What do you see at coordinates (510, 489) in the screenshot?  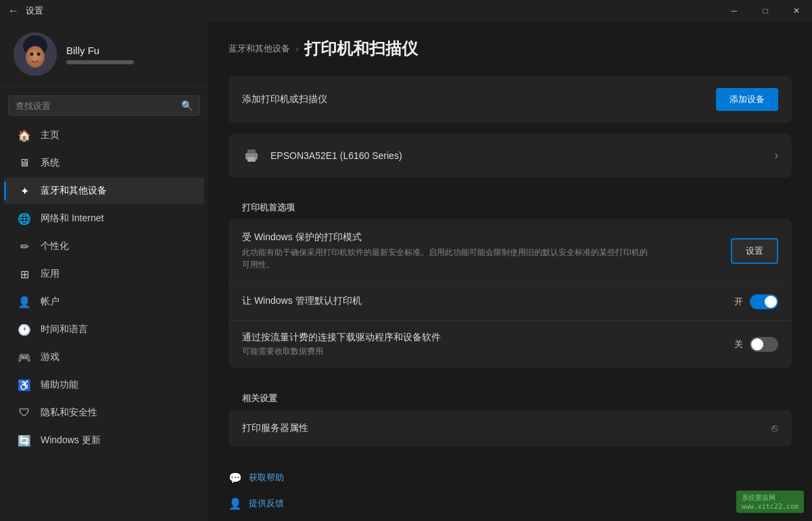 I see `footer-links: 💬 获取帮助 👤 提供反馈` at bounding box center [510, 489].